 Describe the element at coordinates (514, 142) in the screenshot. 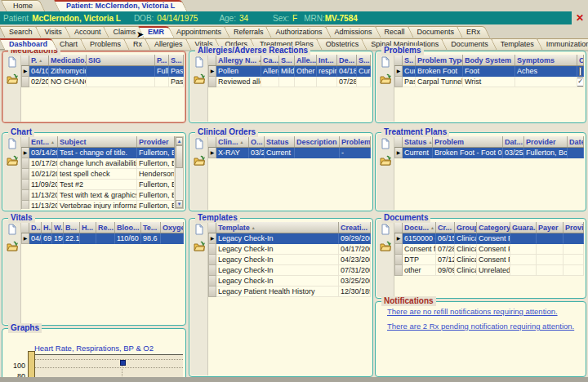

I see `column-header: Dat...` at that location.